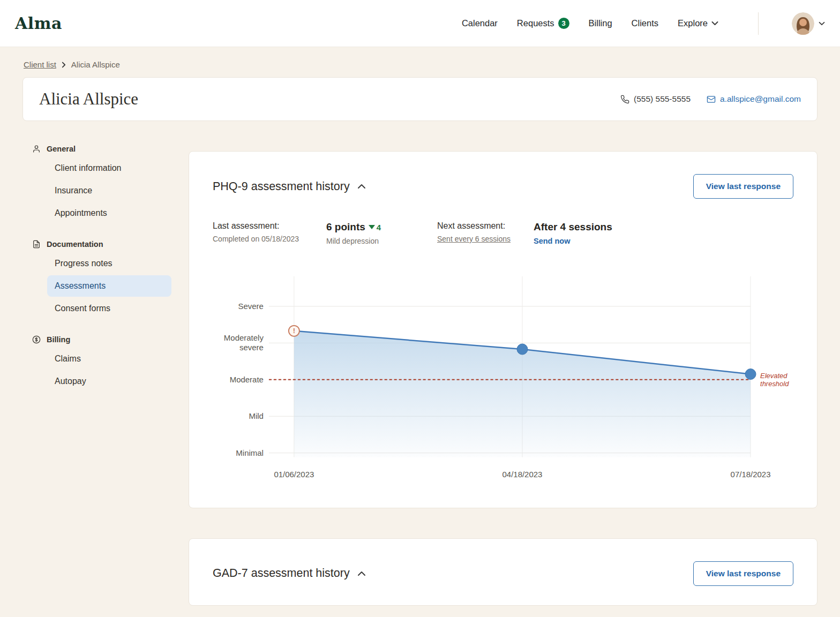 This screenshot has height=617, width=840. I want to click on sidebar-item-assessments: Assessments, so click(109, 286).